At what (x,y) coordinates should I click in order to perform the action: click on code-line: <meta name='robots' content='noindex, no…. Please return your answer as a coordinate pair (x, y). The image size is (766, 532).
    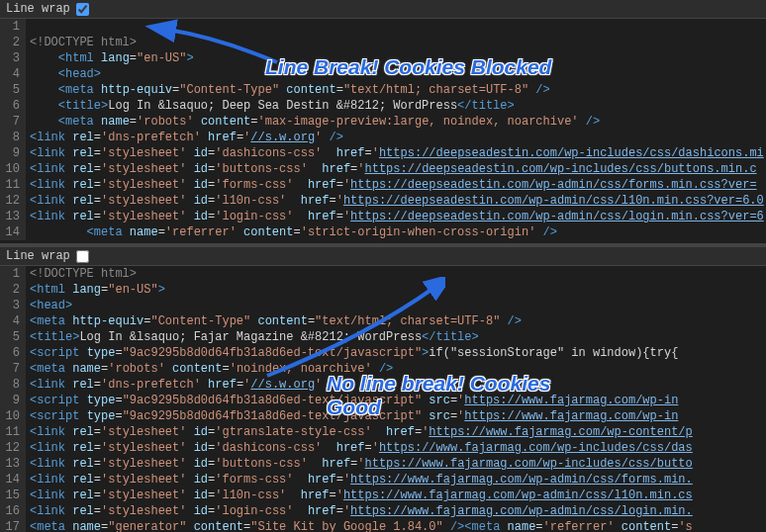
    Looking at the image, I should click on (398, 369).